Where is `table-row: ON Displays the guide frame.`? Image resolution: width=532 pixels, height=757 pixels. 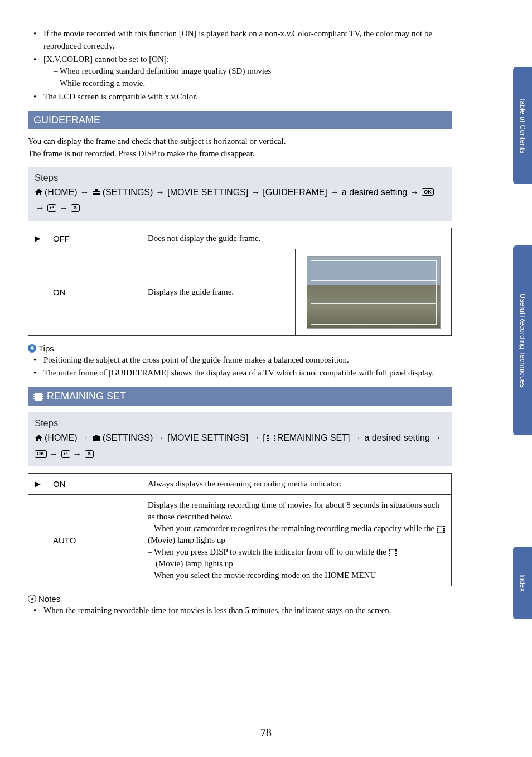
table-row: ON Displays the guide frame. is located at coordinates (240, 292).